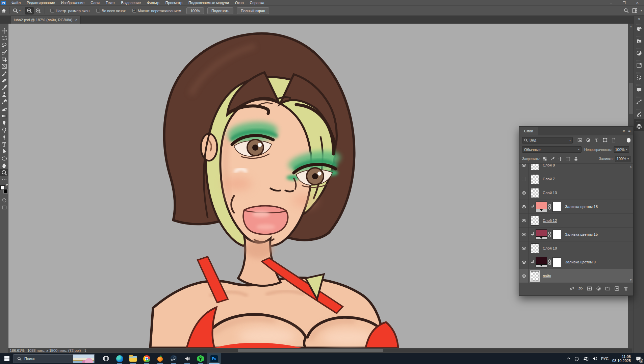 The height and width of the screenshot is (364, 644). I want to click on taskbar-steam-icon, so click(174, 359).